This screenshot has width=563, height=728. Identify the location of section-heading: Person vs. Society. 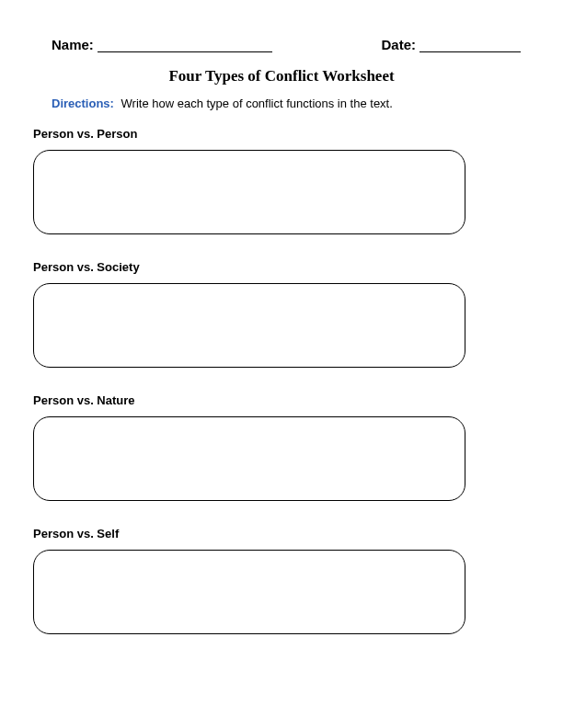
(282, 267).